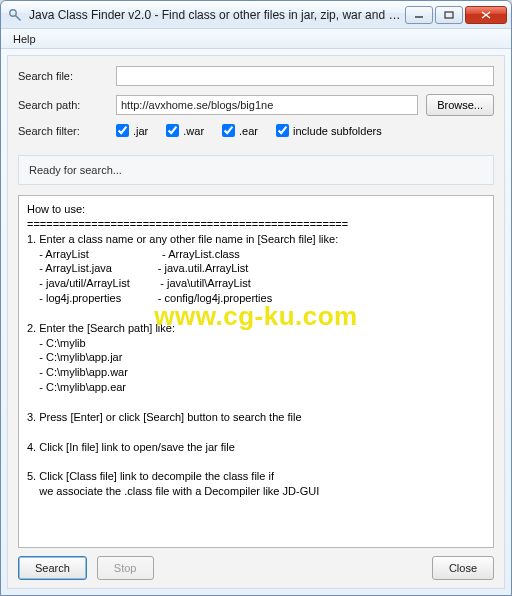  I want to click on filter-subfolders-label: include subfolders, so click(338, 131).